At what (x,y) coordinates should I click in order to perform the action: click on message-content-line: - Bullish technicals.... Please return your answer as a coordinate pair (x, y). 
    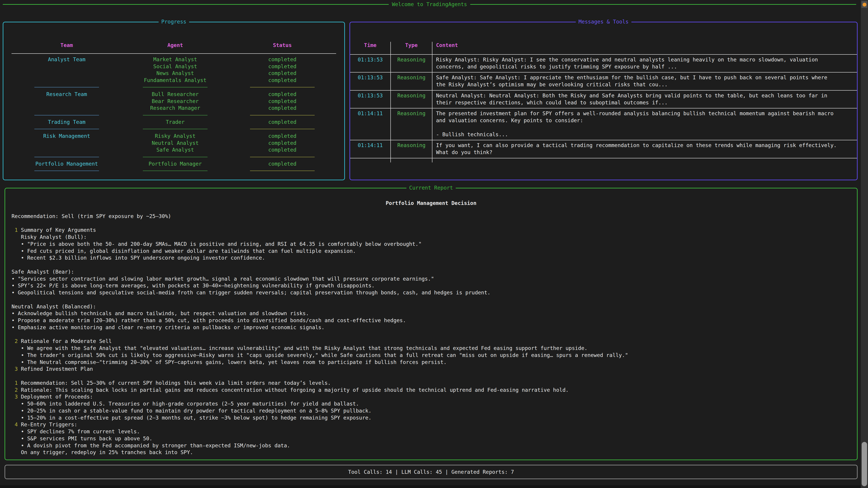
    Looking at the image, I should click on (646, 135).